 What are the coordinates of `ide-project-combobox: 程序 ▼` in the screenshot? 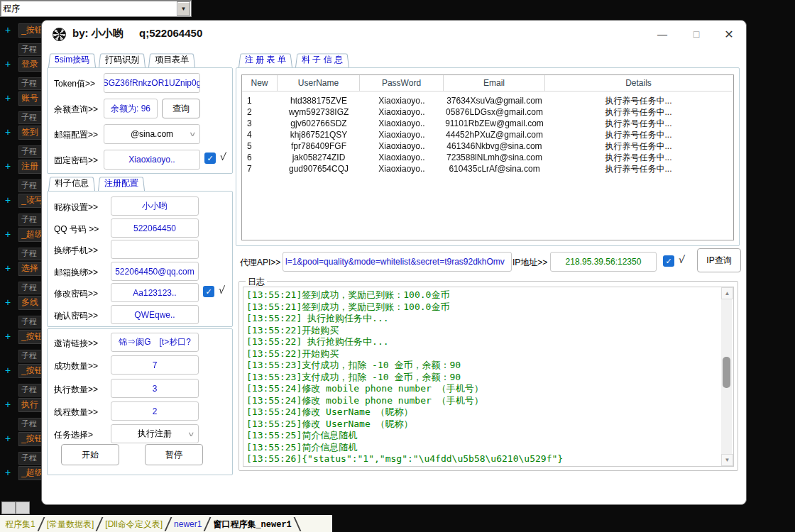 It's located at (96, 9).